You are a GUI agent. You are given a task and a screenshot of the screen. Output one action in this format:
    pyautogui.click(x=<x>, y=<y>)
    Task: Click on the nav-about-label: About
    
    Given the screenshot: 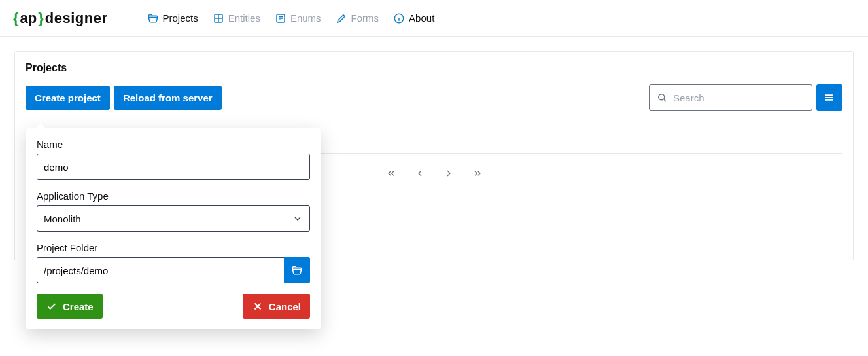 What is the action you would take?
    pyautogui.click(x=421, y=18)
    